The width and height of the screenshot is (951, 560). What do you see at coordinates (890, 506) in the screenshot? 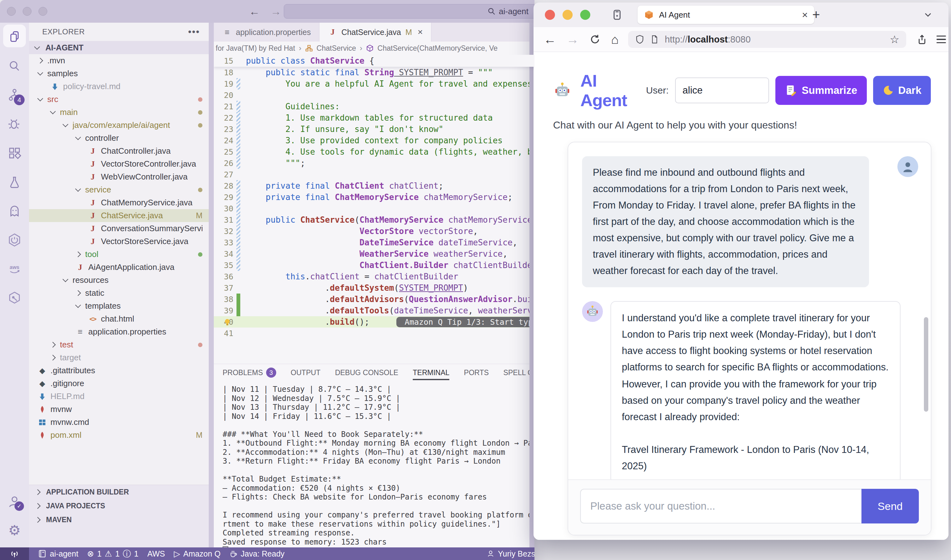
I see `send-button: Send` at bounding box center [890, 506].